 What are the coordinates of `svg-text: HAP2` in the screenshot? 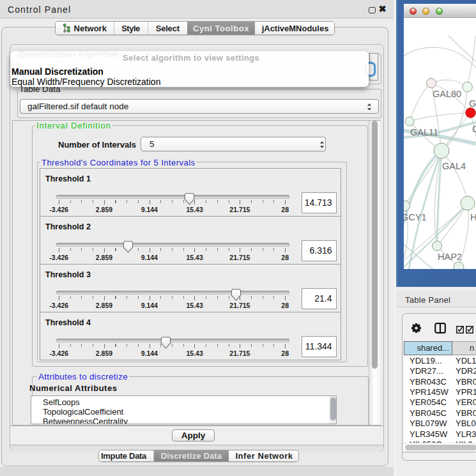 It's located at (450, 257).